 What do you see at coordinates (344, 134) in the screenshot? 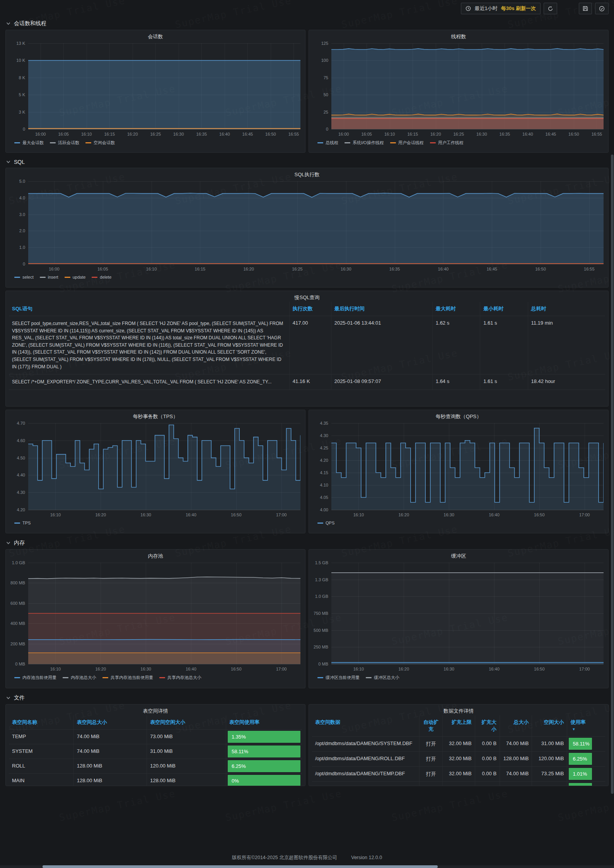
I see `x-tick-label: 16:00` at bounding box center [344, 134].